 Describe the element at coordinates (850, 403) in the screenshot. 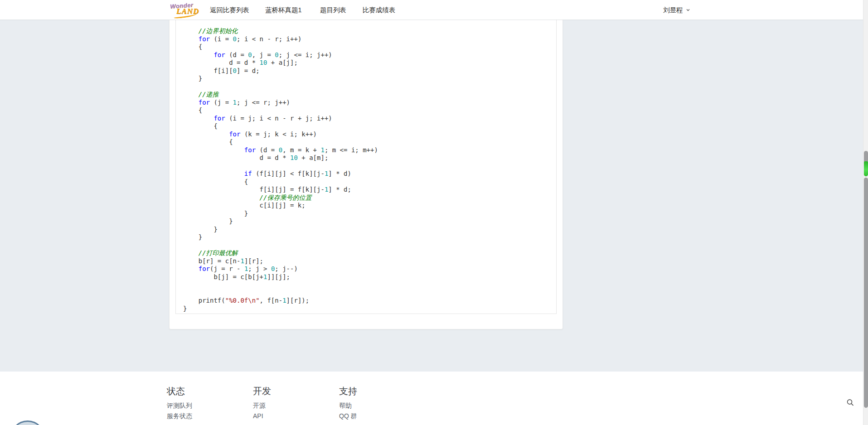

I see `search-icon` at that location.